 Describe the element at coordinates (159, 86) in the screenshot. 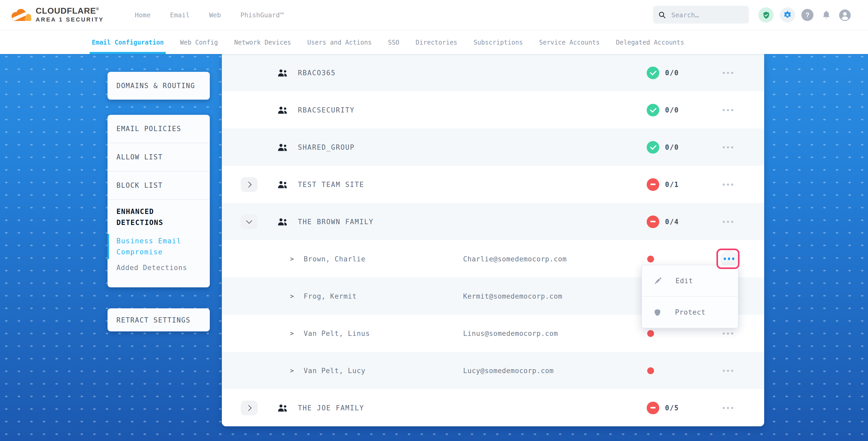

I see `sidebar-item-domains-routing: DOMAINS & ROUTING` at that location.